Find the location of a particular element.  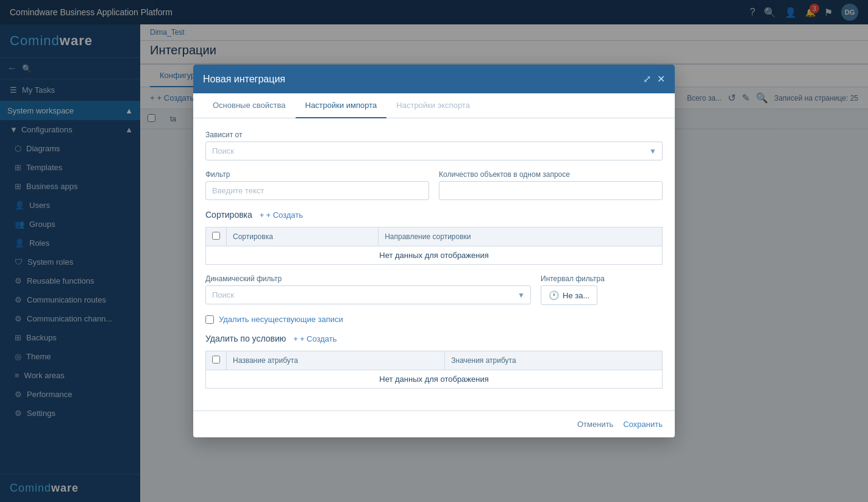

close-icon: ✕ is located at coordinates (661, 79).